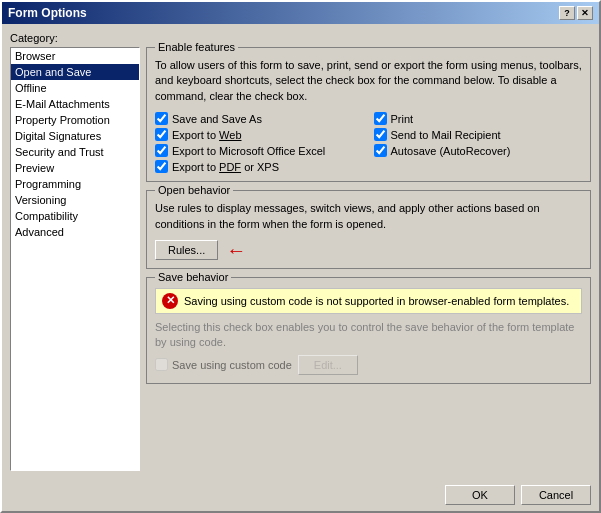  I want to click on checkbox-export-excel-input, so click(162, 150).